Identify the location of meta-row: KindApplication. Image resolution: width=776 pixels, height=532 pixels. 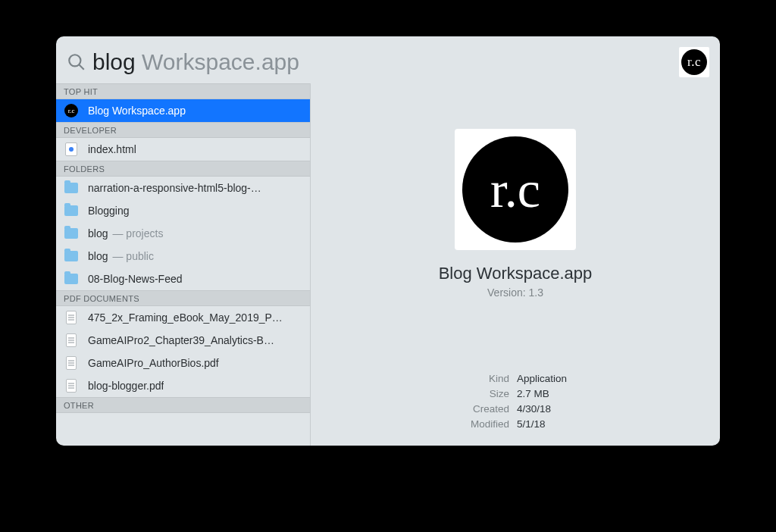
(515, 379).